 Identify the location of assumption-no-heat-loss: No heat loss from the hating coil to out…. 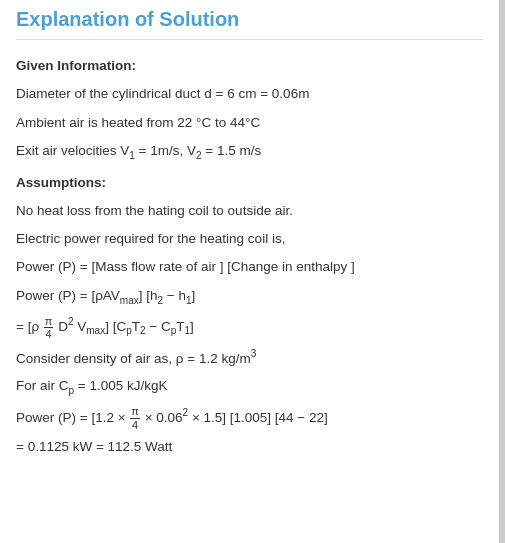
(250, 211).